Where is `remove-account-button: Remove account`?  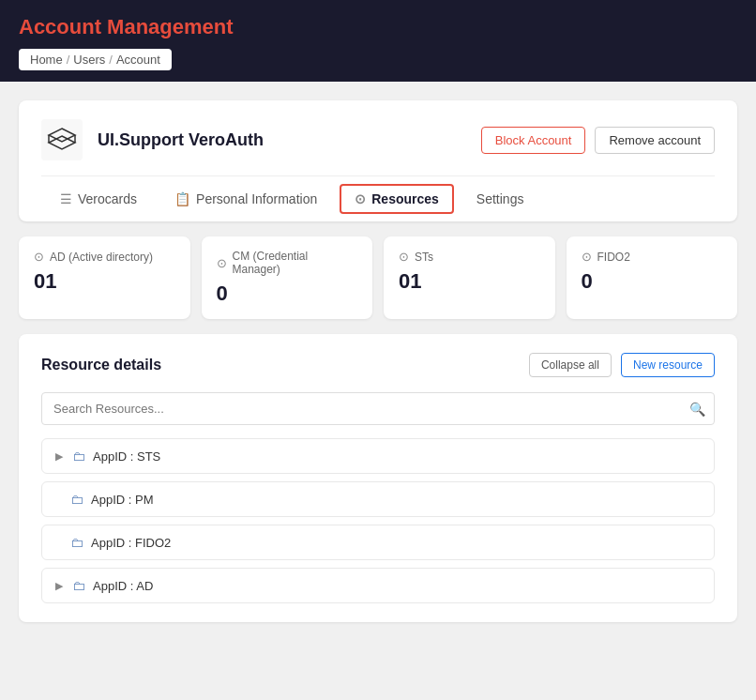 remove-account-button: Remove account is located at coordinates (655, 141).